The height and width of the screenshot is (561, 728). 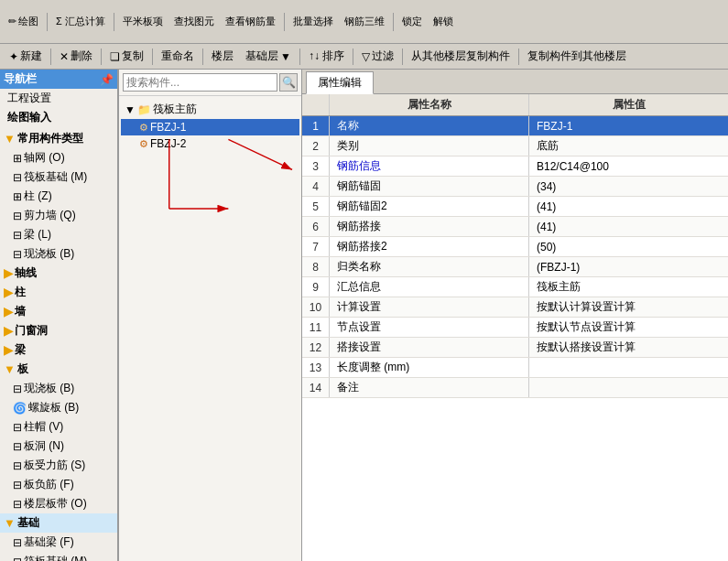 I want to click on search-button: 🔍, so click(x=288, y=82).